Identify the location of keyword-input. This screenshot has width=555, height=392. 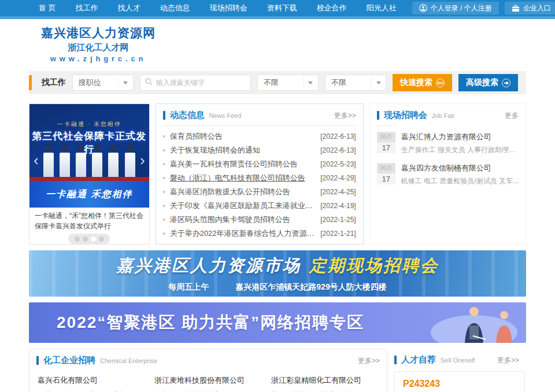
(201, 83).